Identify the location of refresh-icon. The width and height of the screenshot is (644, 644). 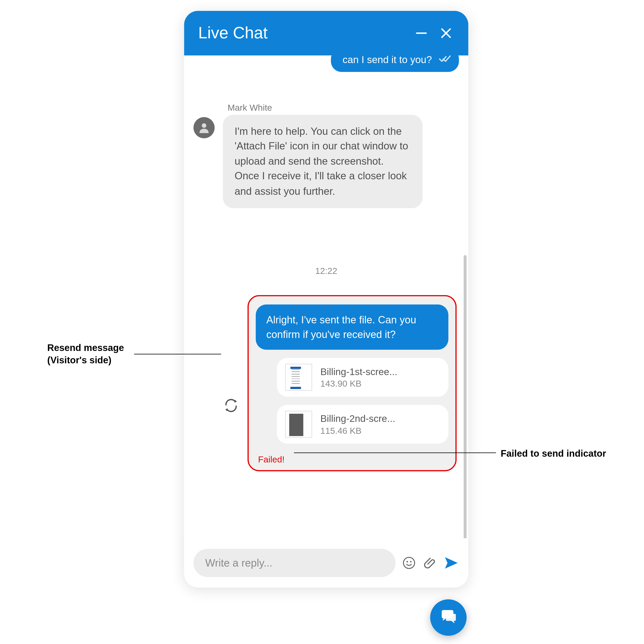
(231, 405).